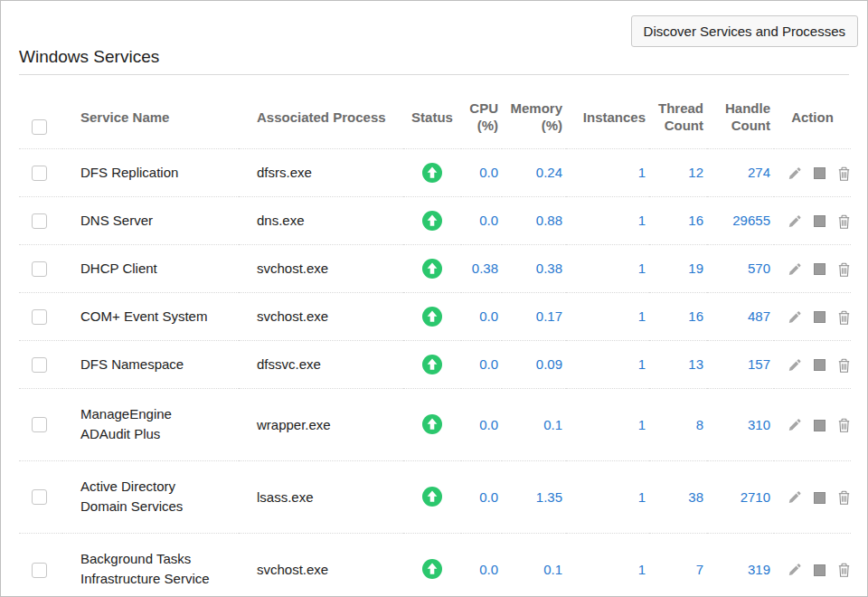 This screenshot has height=597, width=868. Describe the element at coordinates (150, 497) in the screenshot. I see `service-name-cell: Active Directory Domain Services` at that location.